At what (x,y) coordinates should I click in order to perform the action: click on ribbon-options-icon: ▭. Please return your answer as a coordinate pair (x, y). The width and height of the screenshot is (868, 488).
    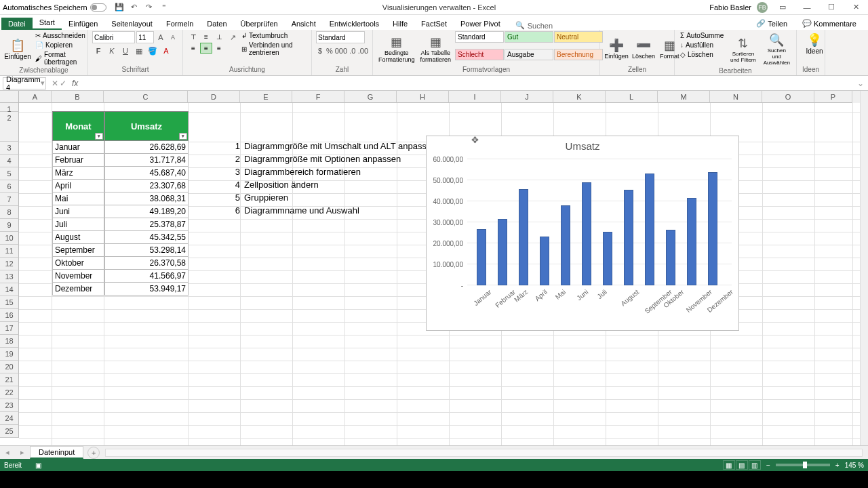
    Looking at the image, I should click on (783, 7).